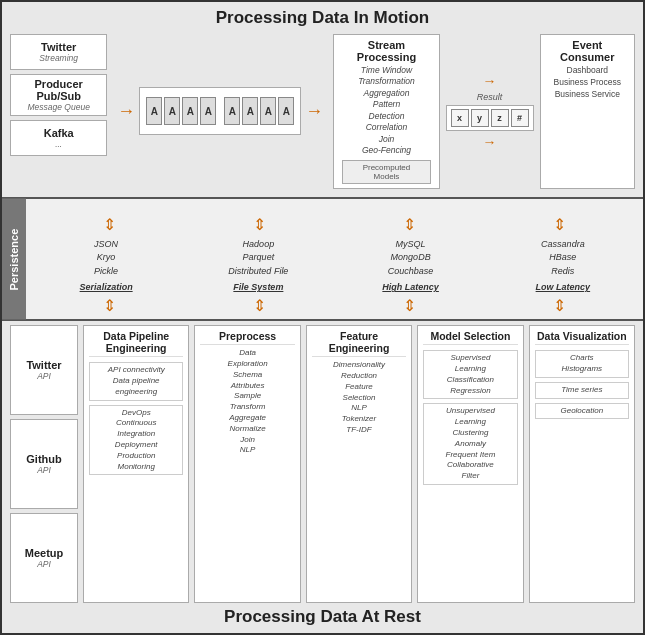 Image resolution: width=645 pixels, height=635 pixels. What do you see at coordinates (470, 412) in the screenshot?
I see `model-item-4: Unsupervised` at bounding box center [470, 412].